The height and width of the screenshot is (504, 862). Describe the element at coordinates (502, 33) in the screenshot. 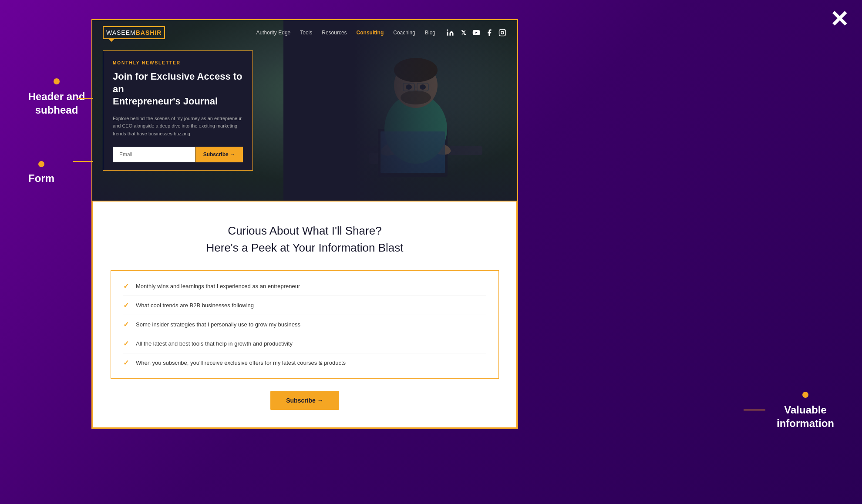

I see `instagram-icon` at that location.